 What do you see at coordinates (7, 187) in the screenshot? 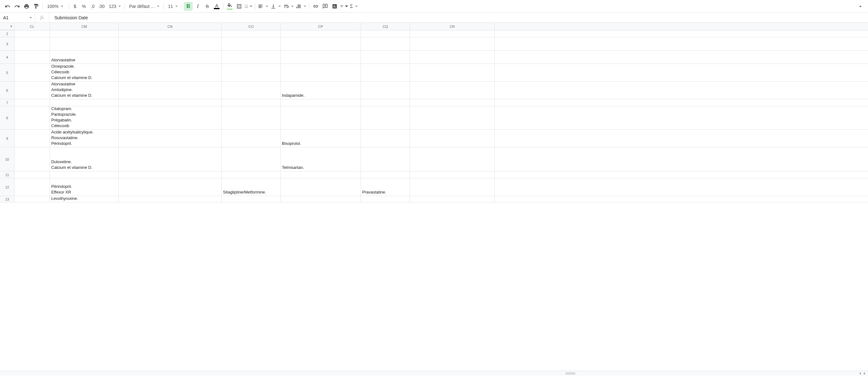
I see `row-header: 12` at bounding box center [7, 187].